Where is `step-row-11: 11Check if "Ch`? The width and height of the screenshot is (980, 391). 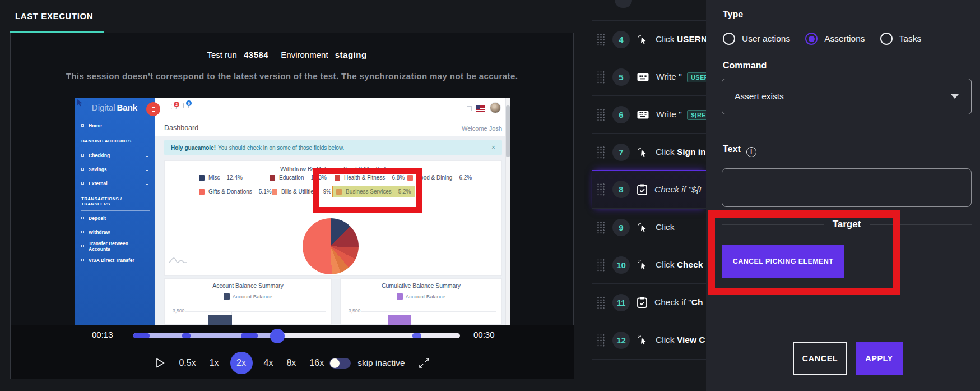 step-row-11: 11Check if "Ch is located at coordinates (649, 302).